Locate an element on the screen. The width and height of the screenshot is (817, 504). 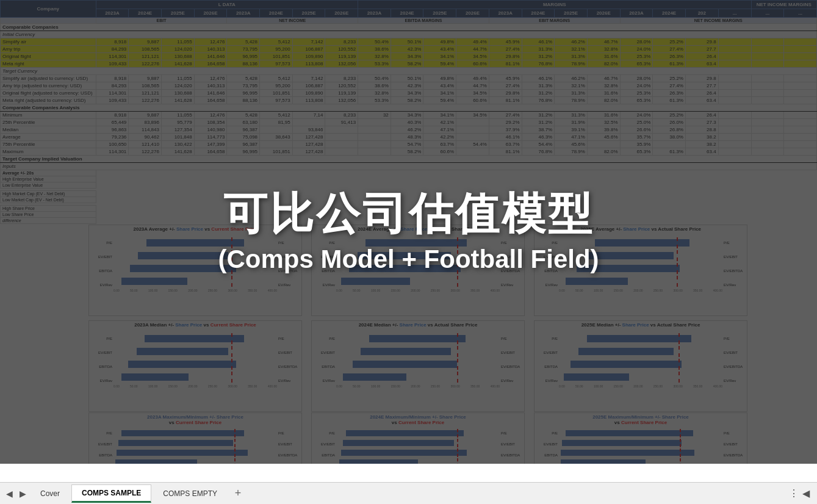
overlay-title-cn: 可比公司估值模型 is located at coordinates (409, 214).